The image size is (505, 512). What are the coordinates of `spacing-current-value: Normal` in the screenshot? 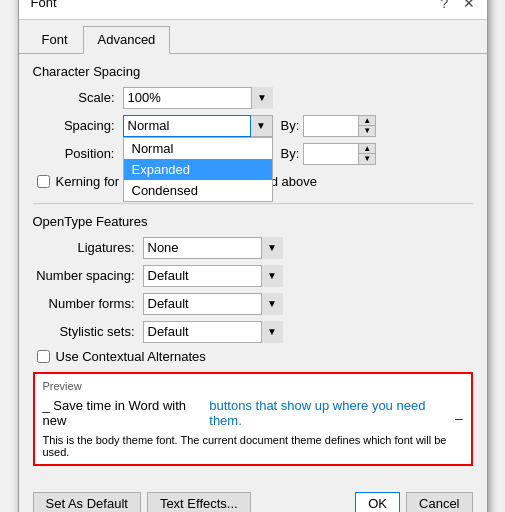 It's located at (149, 126).